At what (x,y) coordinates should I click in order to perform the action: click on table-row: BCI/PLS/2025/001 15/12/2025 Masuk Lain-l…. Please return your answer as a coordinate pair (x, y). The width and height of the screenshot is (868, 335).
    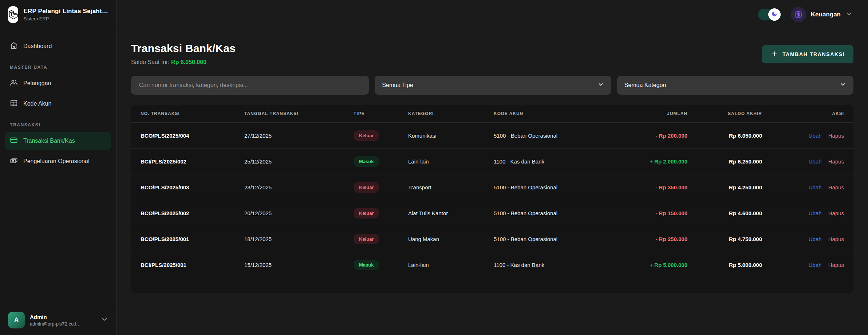
    Looking at the image, I should click on (492, 264).